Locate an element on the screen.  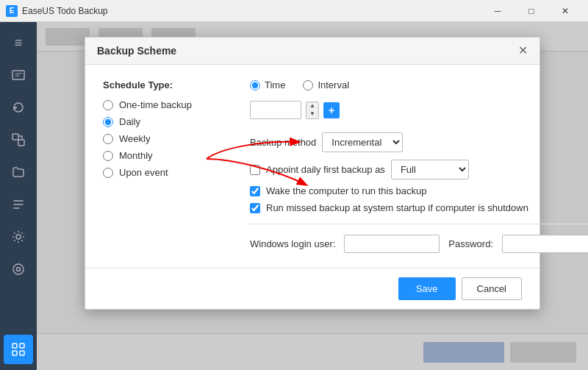
appoint-daily-checkbox is located at coordinates (255, 170).